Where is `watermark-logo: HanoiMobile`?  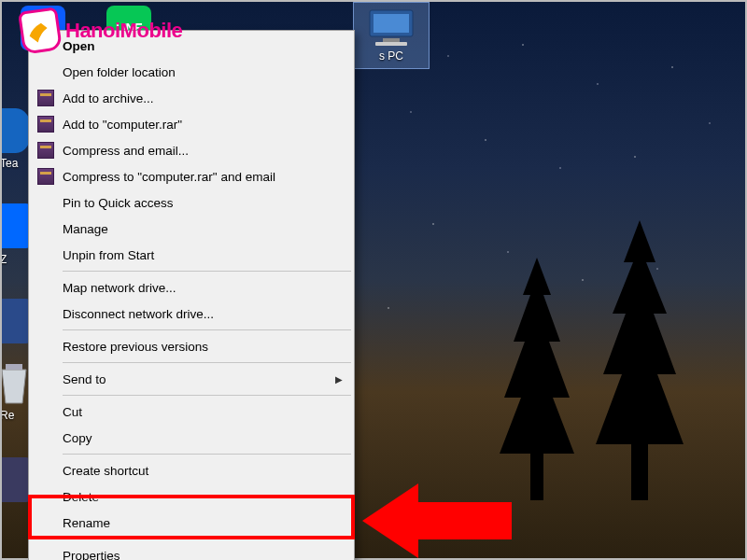
watermark-logo: HanoiMobile is located at coordinates (101, 31).